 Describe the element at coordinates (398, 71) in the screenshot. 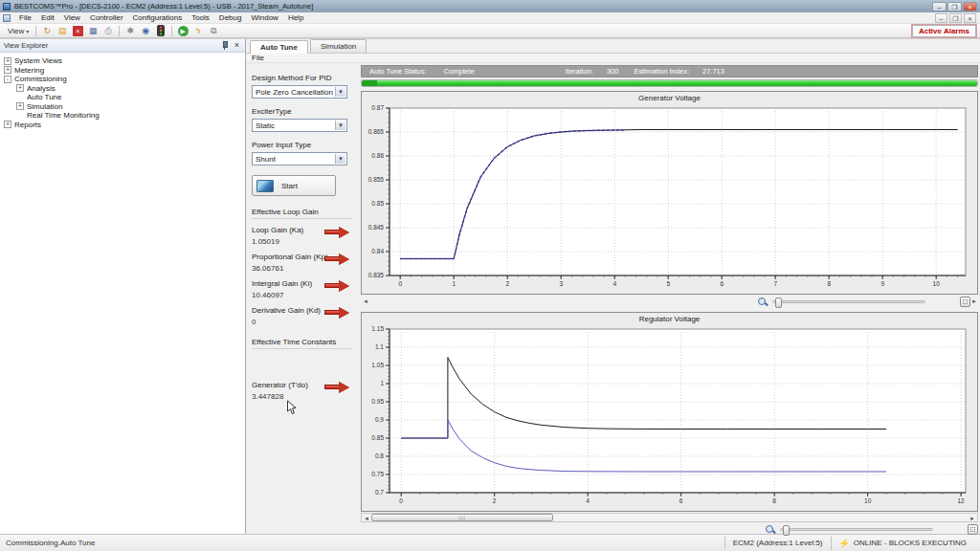

I see `autotune-status-label: Auto Tune Status:` at that location.